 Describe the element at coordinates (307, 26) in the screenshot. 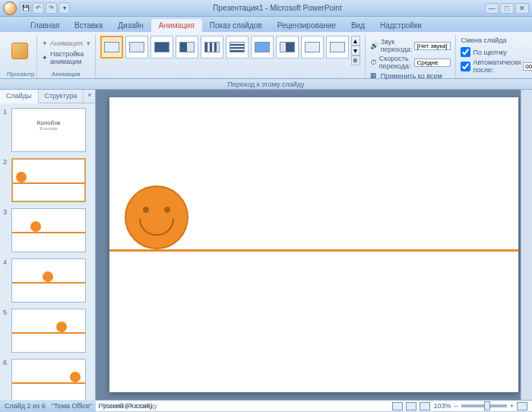

I see `tab-review: Рецензирование` at that location.